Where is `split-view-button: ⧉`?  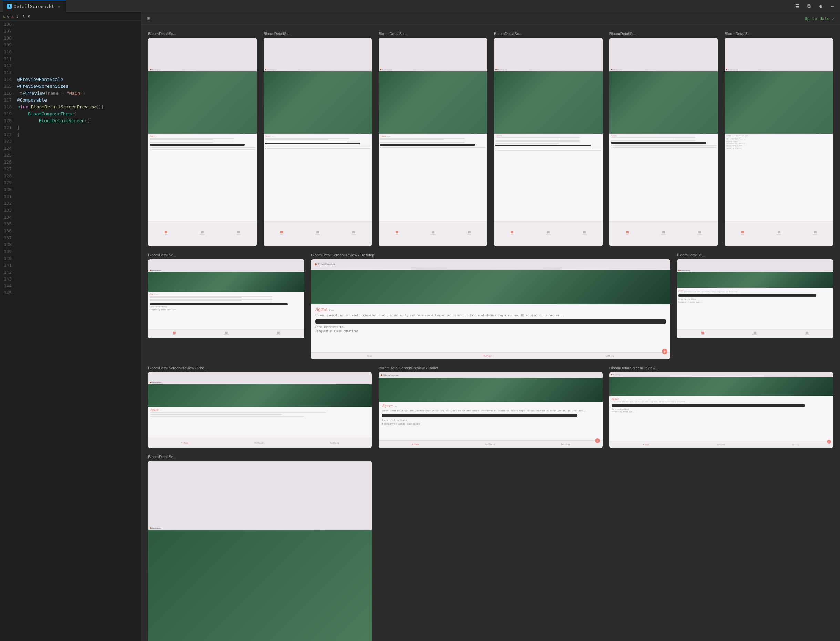
split-view-button: ⧉ is located at coordinates (809, 6).